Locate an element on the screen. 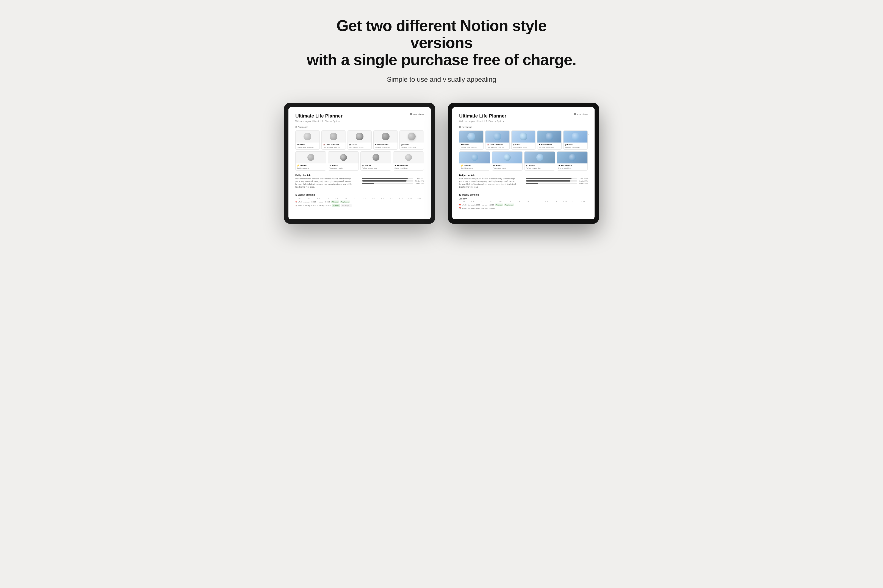 Image resolution: width=883 pixels, height=588 pixels. weekly-label-left: ⊞ Weekly planning is located at coordinates (360, 195).